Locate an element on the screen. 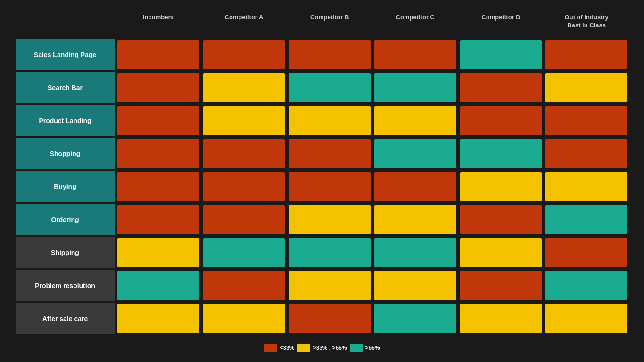 This screenshot has height=362, width=644. row-label-4: Buying is located at coordinates (65, 187).